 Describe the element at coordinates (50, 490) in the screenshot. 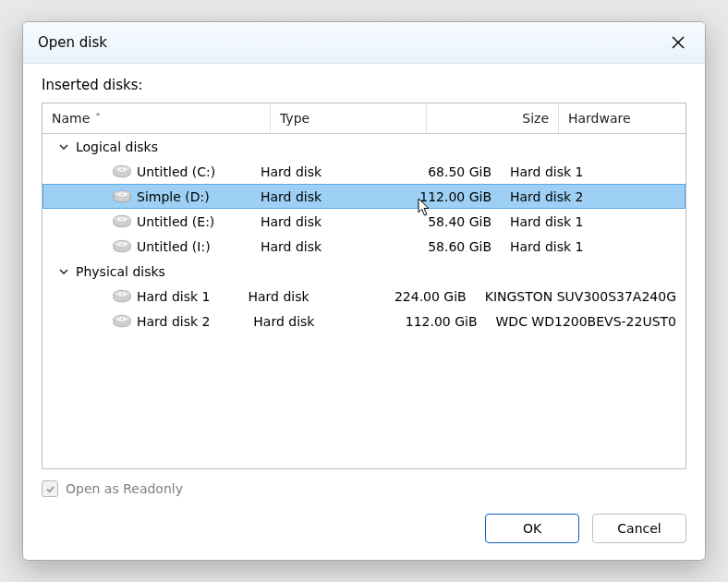

I see `checkmark-icon` at that location.